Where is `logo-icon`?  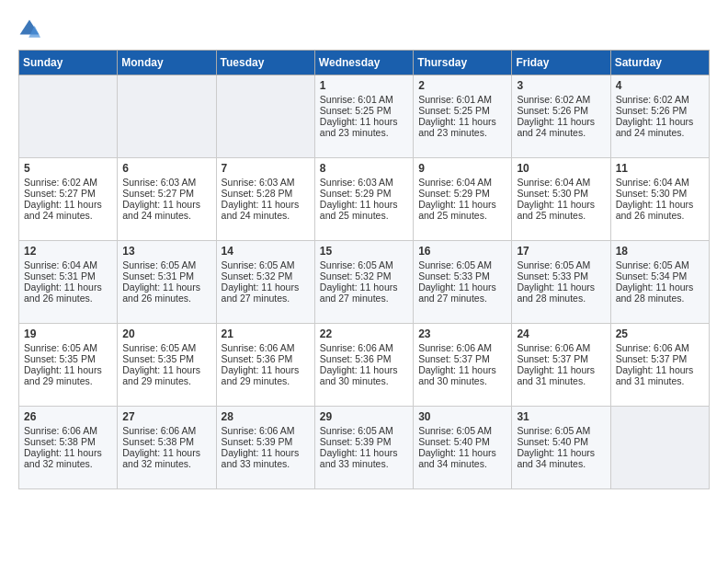 logo-icon is located at coordinates (29, 29).